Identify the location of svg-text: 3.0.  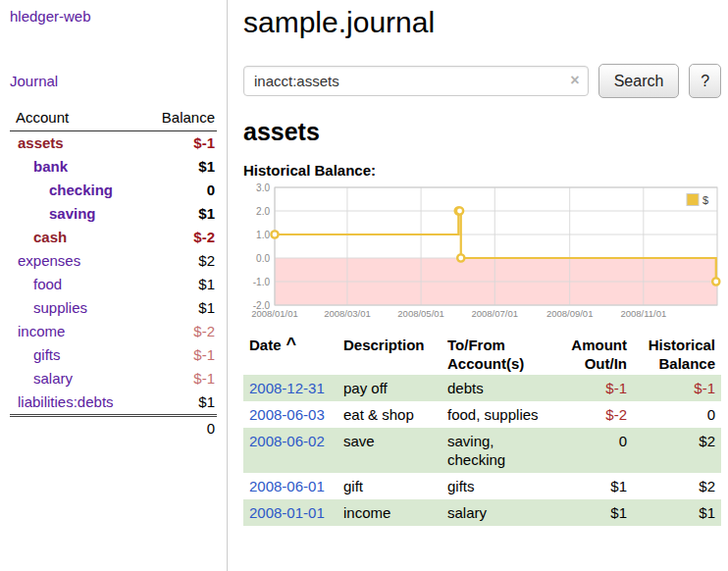
(263, 188).